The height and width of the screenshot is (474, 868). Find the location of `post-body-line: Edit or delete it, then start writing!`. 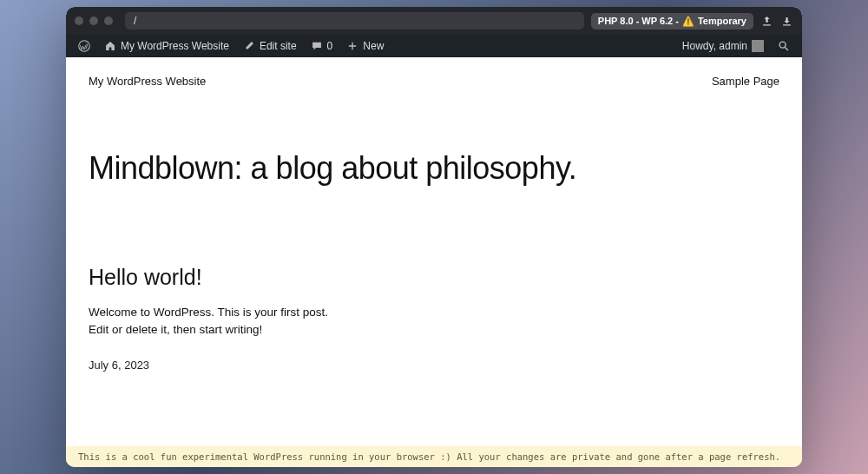

post-body-line: Edit or delete it, then start writing! is located at coordinates (434, 330).